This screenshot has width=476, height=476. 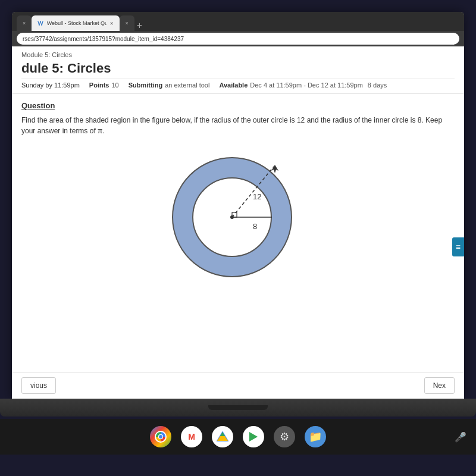 I want to click on points-label: Points, so click(x=99, y=85).